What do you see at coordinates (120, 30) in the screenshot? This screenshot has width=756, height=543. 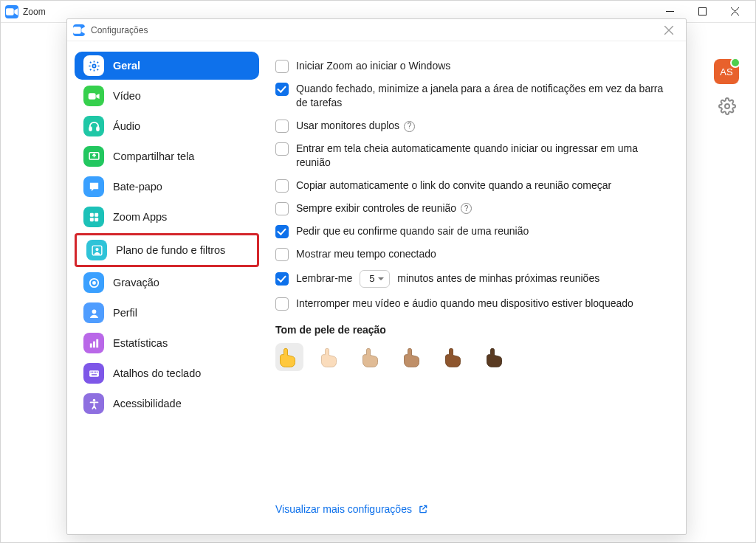 I see `dialog-title: Configurações` at bounding box center [120, 30].